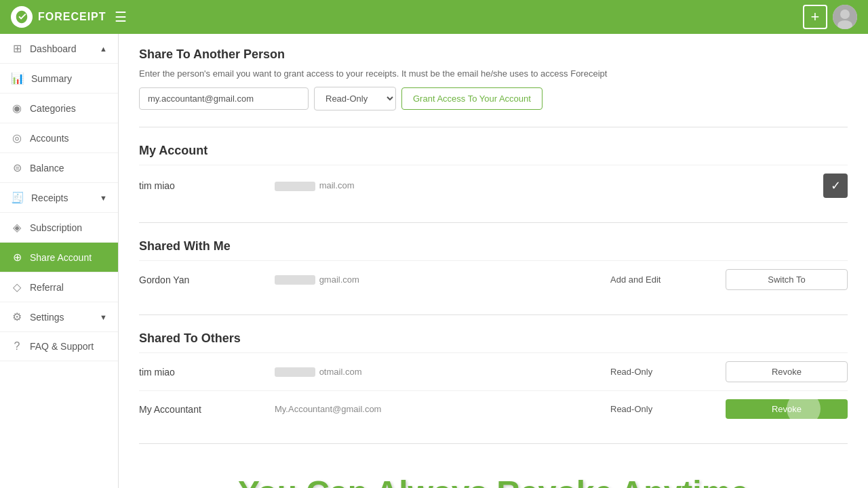  I want to click on sidebar-label-summary: Summary, so click(69, 79).